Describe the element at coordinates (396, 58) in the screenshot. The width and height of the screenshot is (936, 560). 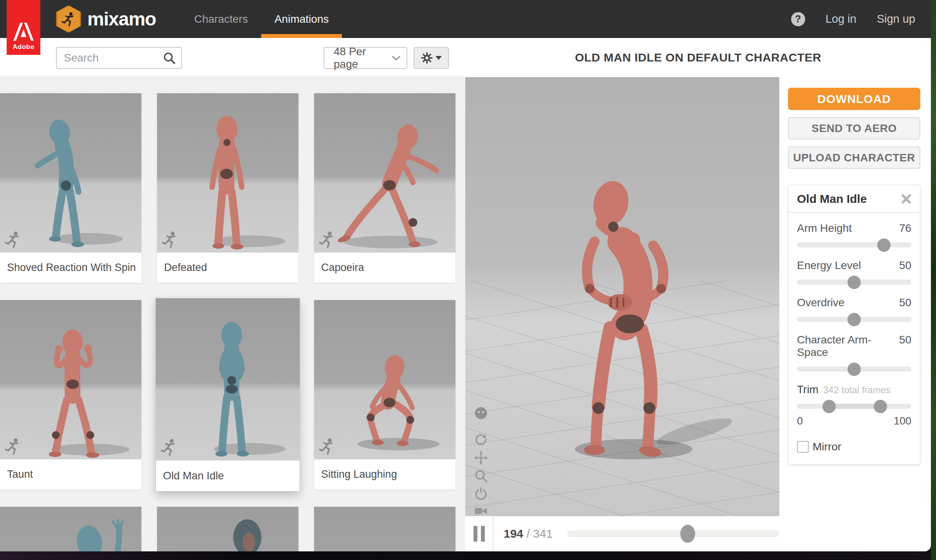
I see `chevron-down-icon` at that location.